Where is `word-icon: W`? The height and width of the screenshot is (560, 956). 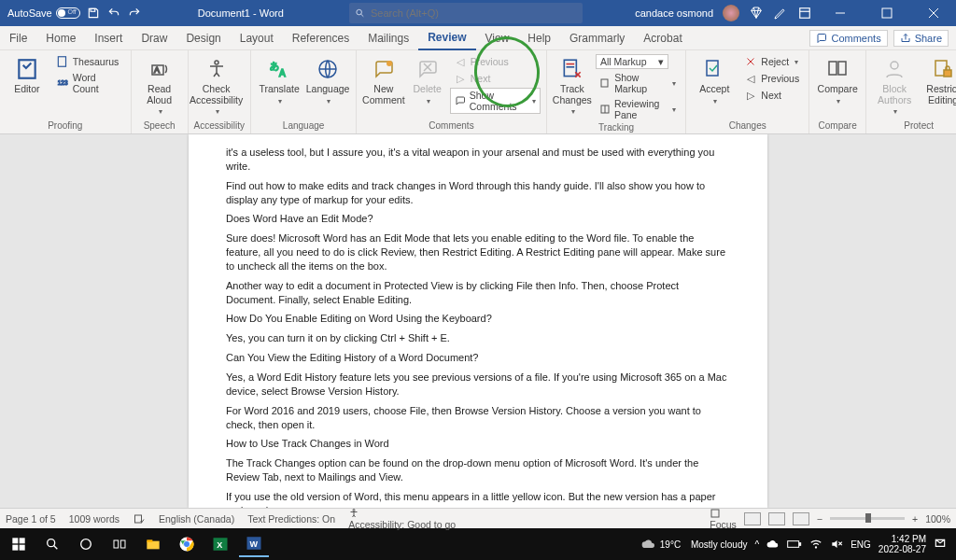 word-icon: W is located at coordinates (254, 544).